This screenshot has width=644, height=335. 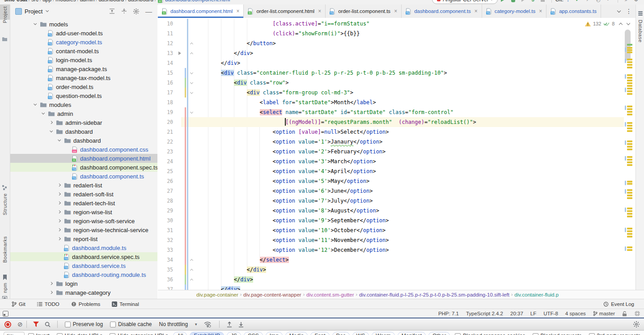 What do you see at coordinates (5, 15) in the screenshot?
I see `stripe-button-project: Project` at bounding box center [5, 15].